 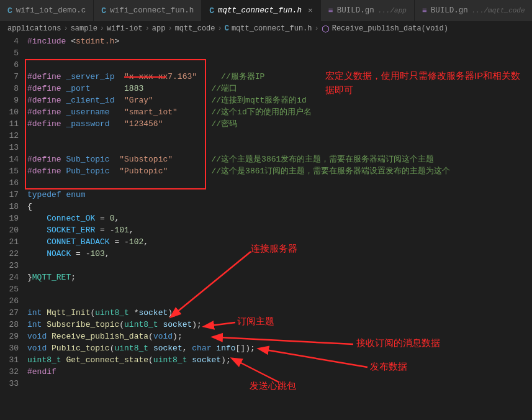 What do you see at coordinates (51, 11) in the screenshot?
I see `tab-label: wifi_iot_demo.c` at bounding box center [51, 11].